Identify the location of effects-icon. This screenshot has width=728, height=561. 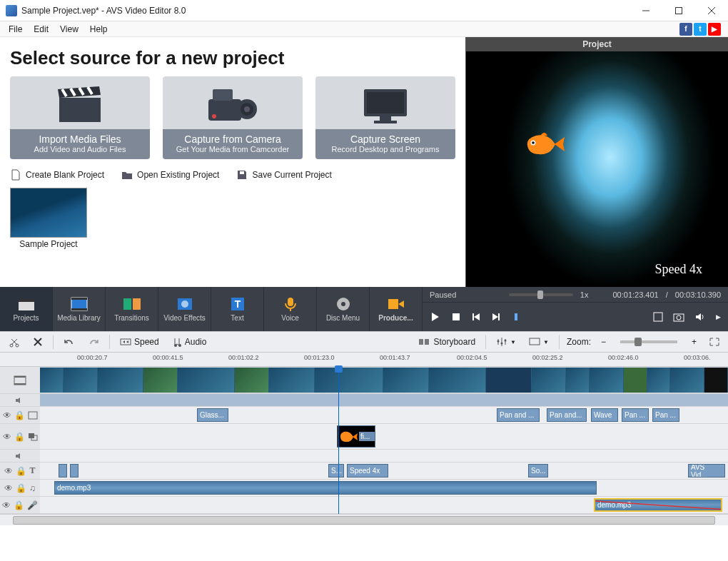
(33, 415).